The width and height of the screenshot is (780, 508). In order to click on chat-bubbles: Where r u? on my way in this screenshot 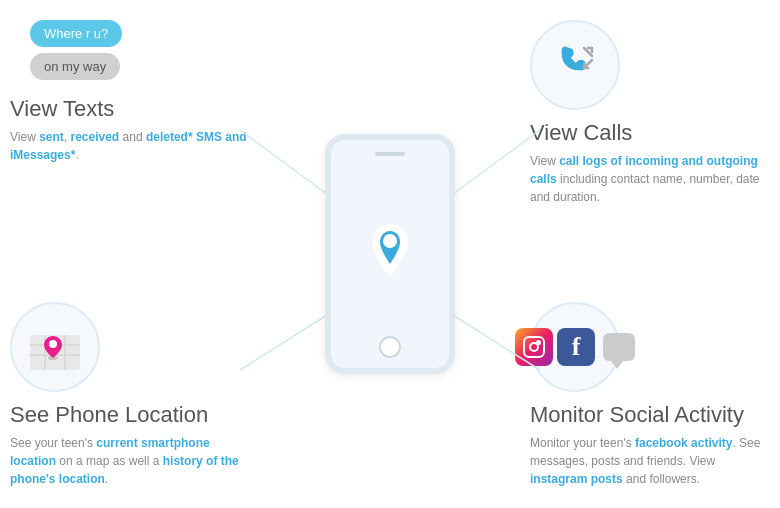, I will do `click(81, 53)`.